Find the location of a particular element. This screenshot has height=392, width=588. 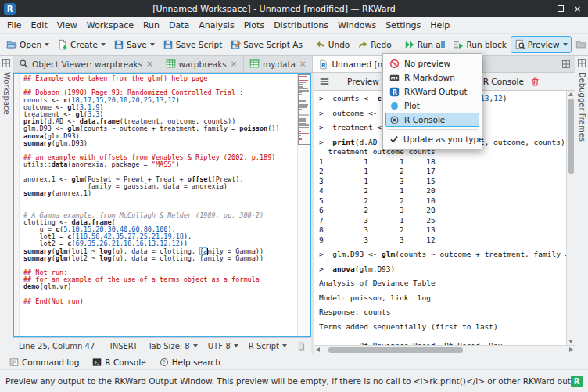

save-button: Save is located at coordinates (134, 45).